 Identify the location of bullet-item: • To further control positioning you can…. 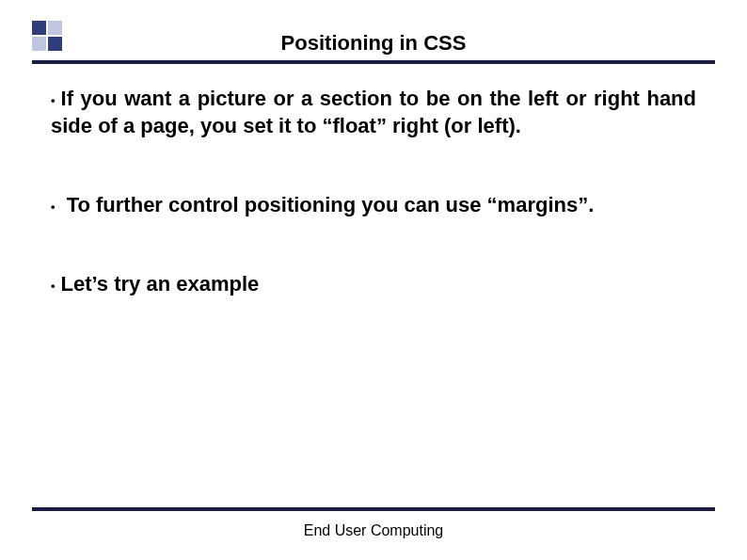
(374, 205).